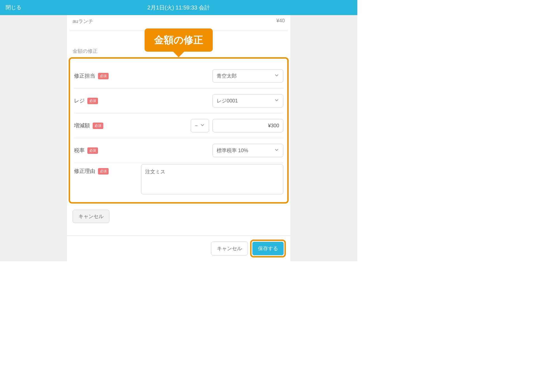 The image size is (536, 392). Describe the element at coordinates (82, 126) in the screenshot. I see `amount-label: 増減額` at that location.